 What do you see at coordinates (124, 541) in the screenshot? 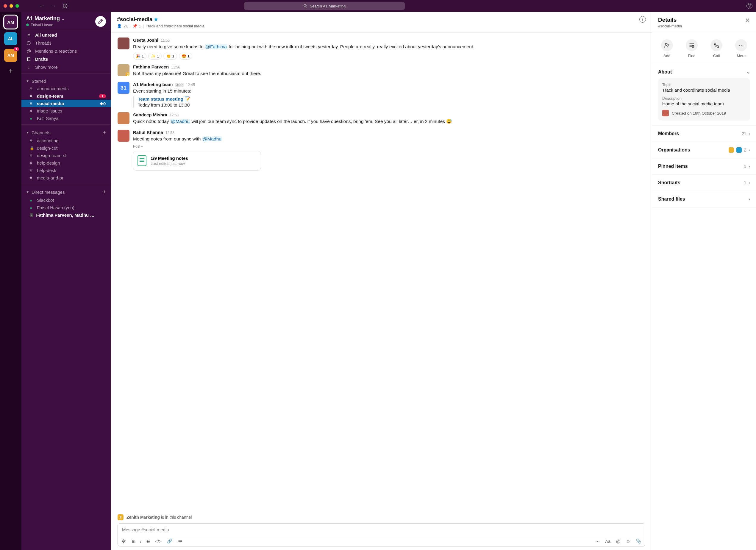
I see `shortcuts-icon` at bounding box center [124, 541].